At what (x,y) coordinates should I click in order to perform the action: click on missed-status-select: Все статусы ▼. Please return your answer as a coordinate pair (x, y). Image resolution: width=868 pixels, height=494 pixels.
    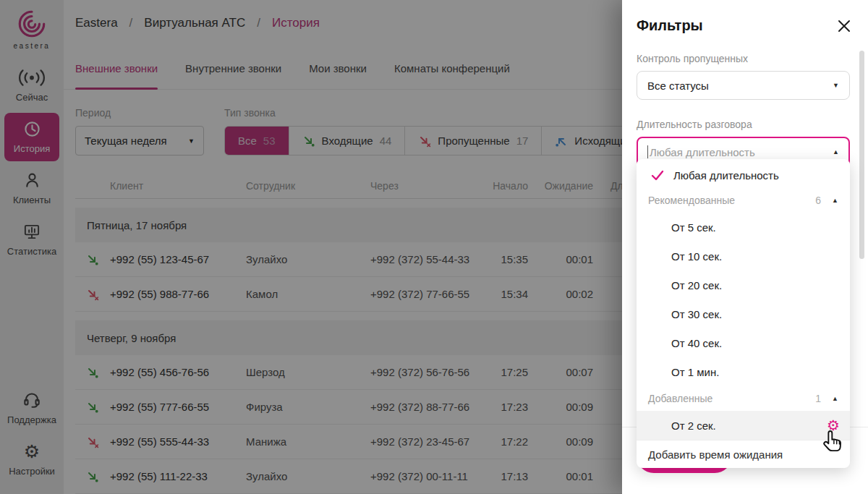
    Looking at the image, I should click on (744, 85).